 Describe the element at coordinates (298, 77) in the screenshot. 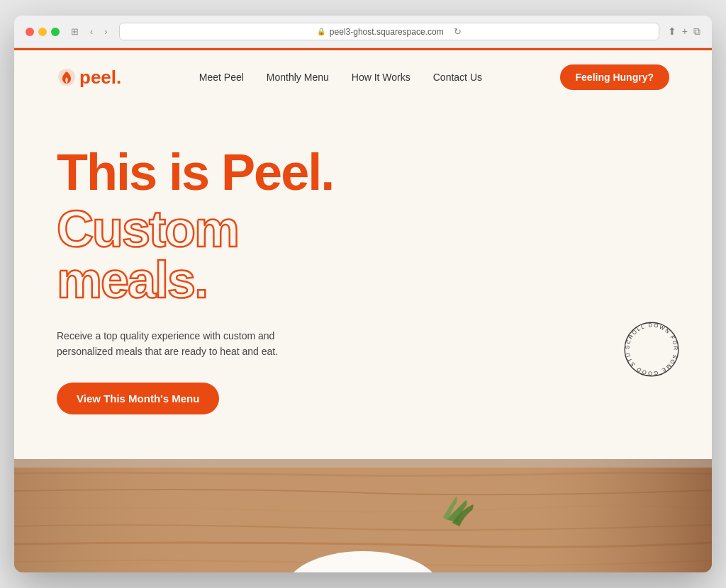

I see `nav-monthly-menu: Monthly Menu` at that location.